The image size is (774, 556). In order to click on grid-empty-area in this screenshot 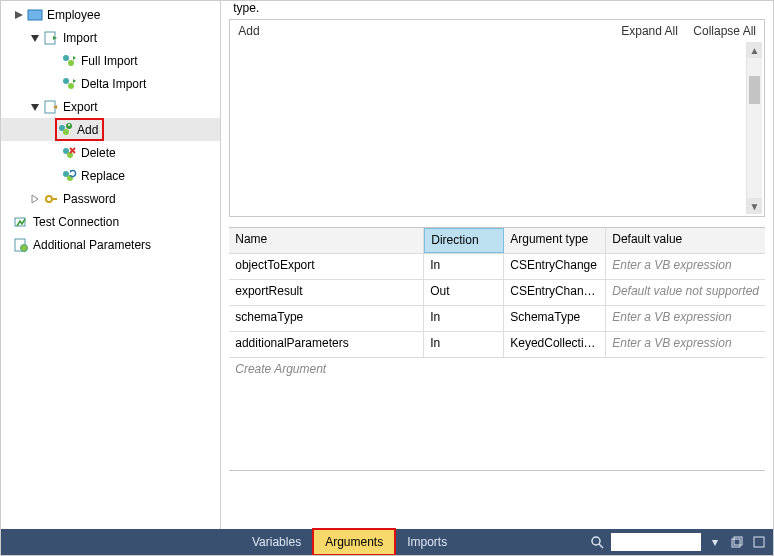, I will do `click(497, 425)`.